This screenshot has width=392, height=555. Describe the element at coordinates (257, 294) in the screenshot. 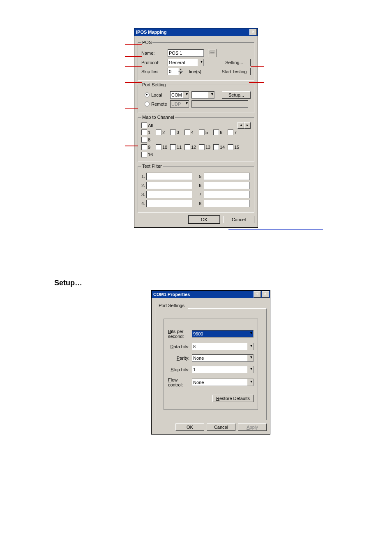

I see `help-icon: ?` at that location.